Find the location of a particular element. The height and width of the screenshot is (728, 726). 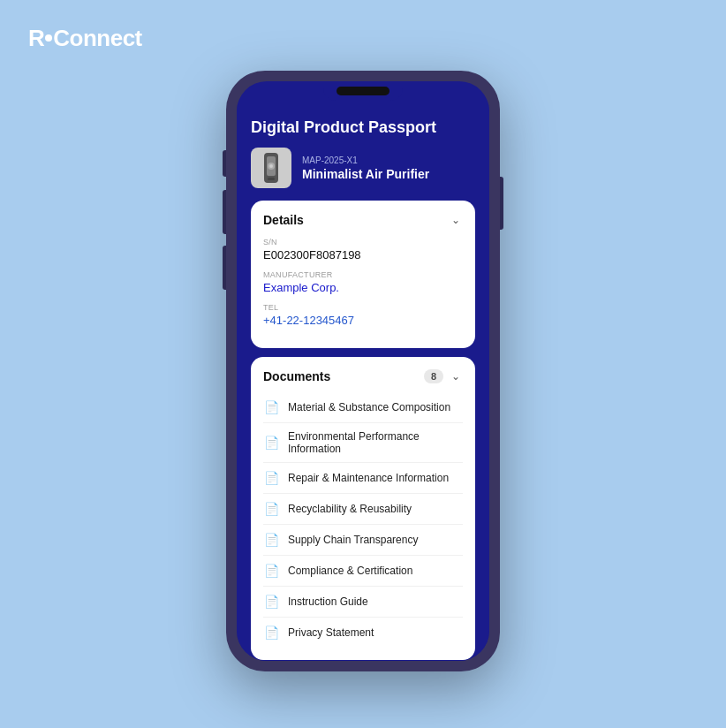

documents-card-title: Documents is located at coordinates (297, 376).